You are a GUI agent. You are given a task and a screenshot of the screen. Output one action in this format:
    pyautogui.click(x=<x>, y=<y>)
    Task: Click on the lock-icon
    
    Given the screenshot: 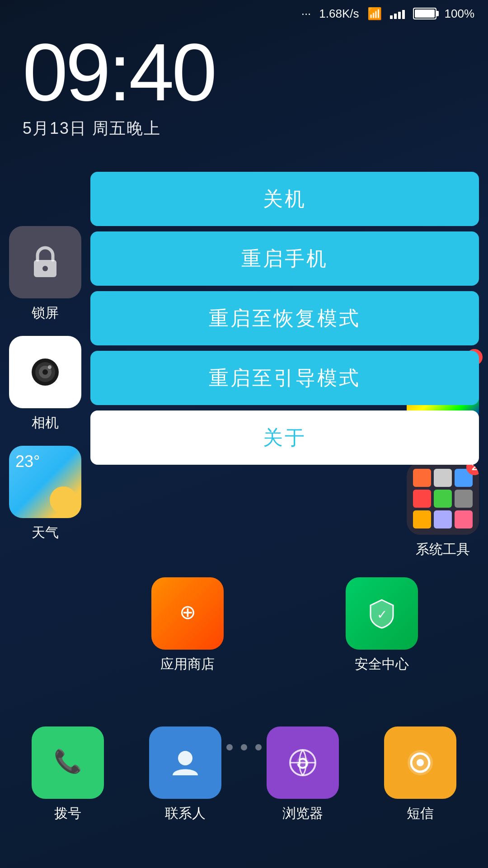 What is the action you would take?
    pyautogui.click(x=45, y=262)
    